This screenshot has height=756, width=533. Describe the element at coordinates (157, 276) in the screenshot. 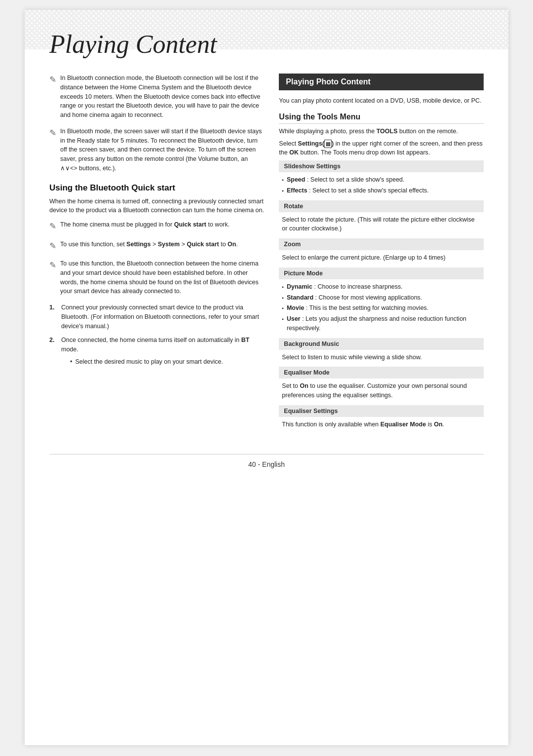

I see `bluetooth-quickstart-section: Using the Bluetooth Quick start When the…` at that location.